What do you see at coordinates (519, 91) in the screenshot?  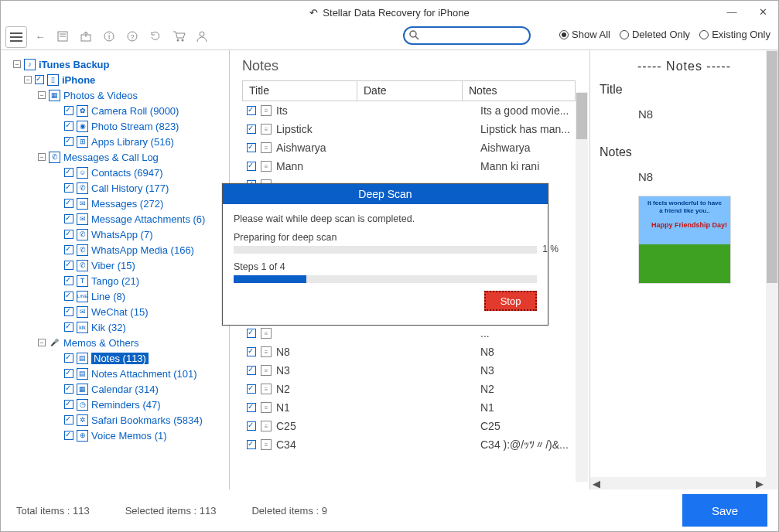 I see `col-notes: Notes` at bounding box center [519, 91].